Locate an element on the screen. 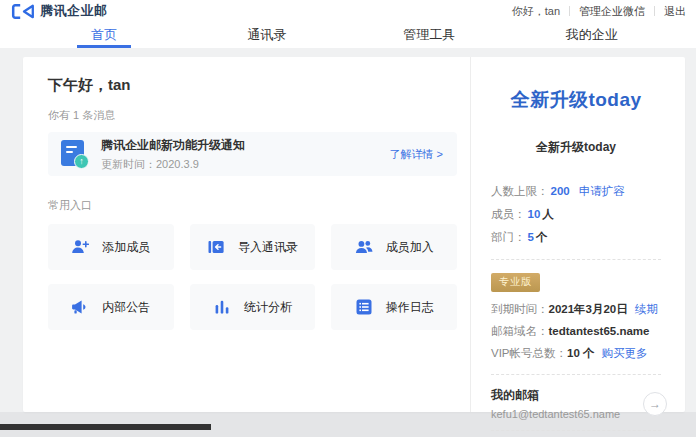 This screenshot has height=437, width=696. quick-entry-grid: 添加成员 导入通讯录 is located at coordinates (252, 277).